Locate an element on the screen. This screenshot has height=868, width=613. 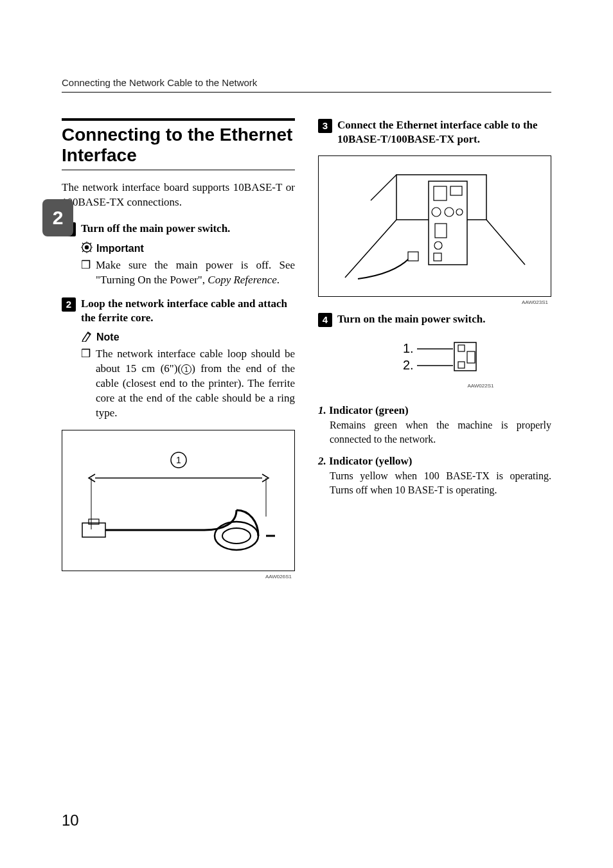
indicator-1-num: 1. is located at coordinates (323, 410).